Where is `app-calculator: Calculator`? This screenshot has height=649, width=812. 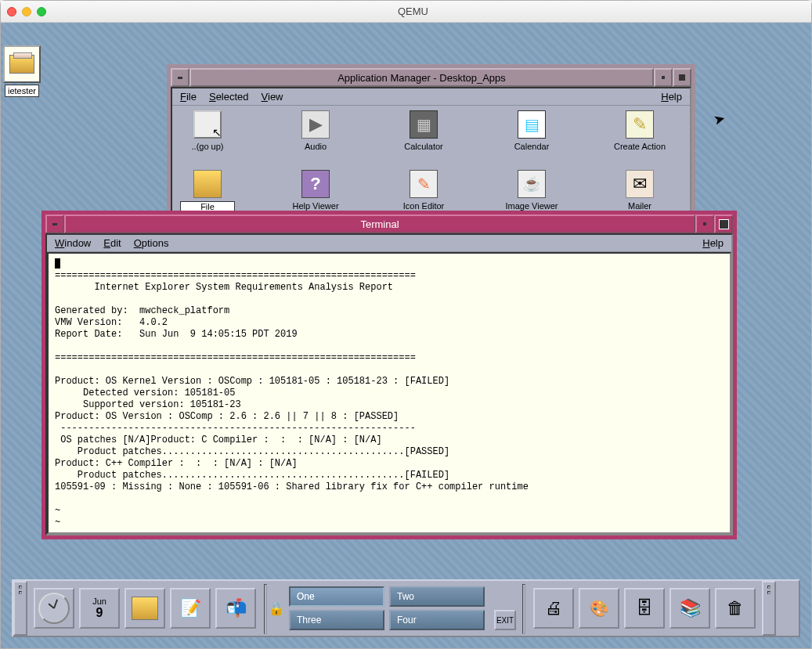
app-calculator: Calculator is located at coordinates (424, 131).